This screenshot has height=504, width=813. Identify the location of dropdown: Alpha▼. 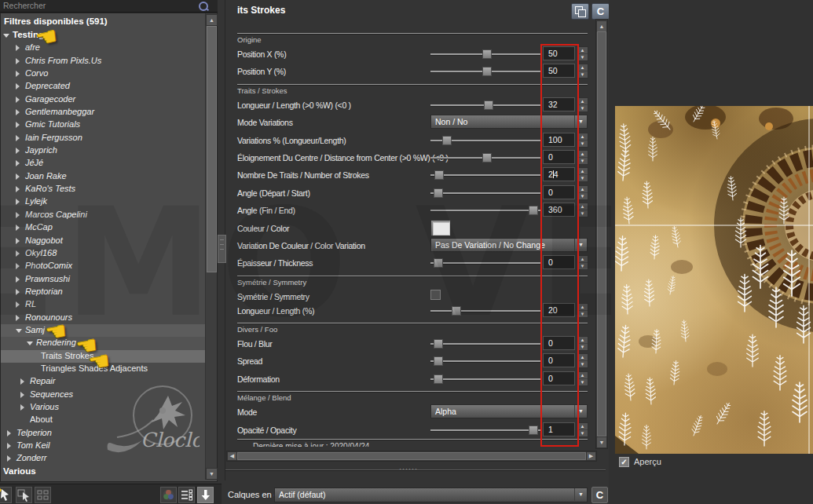
(509, 411).